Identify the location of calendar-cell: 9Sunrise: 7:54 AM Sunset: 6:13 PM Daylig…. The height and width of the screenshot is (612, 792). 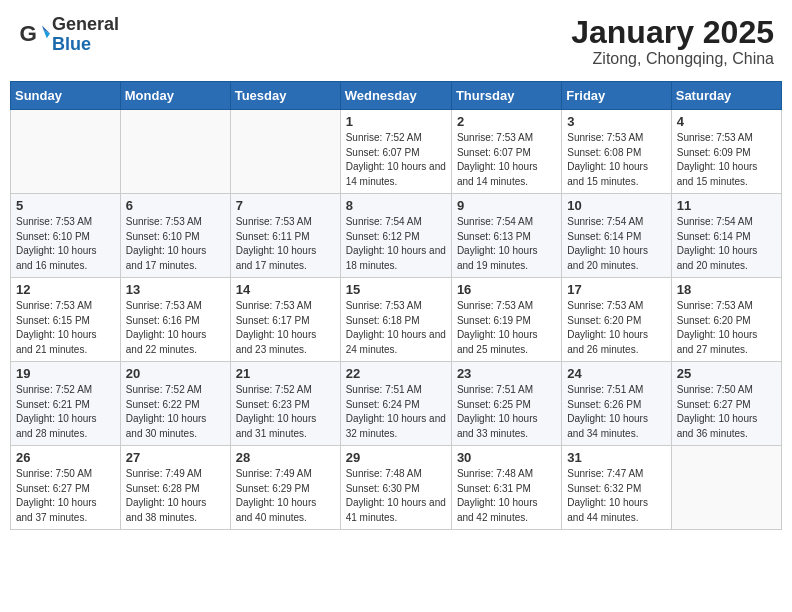
(506, 236).